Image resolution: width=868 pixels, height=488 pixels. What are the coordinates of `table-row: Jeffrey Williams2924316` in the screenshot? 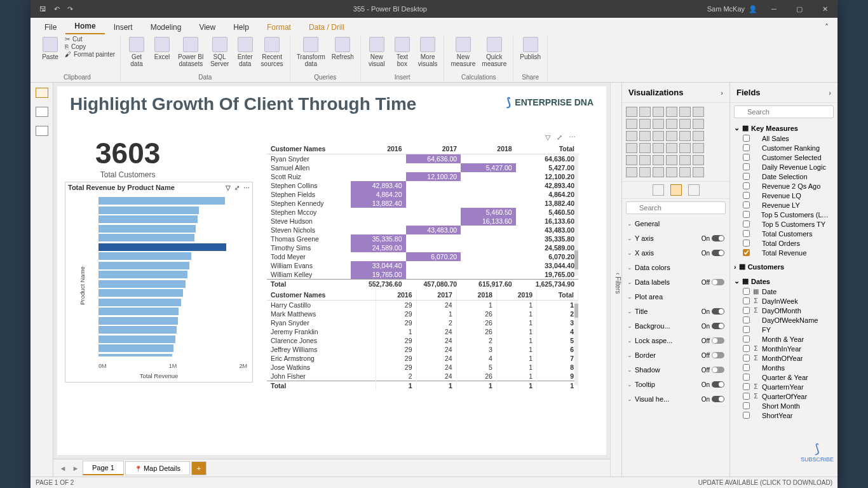 It's located at (423, 349).